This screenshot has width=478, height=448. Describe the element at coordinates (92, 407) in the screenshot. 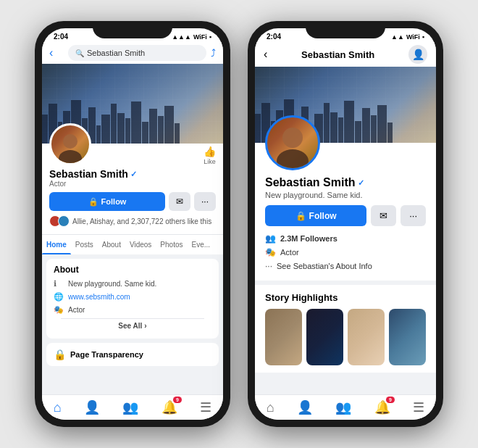

I see `nav-profile-old: 👤` at that location.